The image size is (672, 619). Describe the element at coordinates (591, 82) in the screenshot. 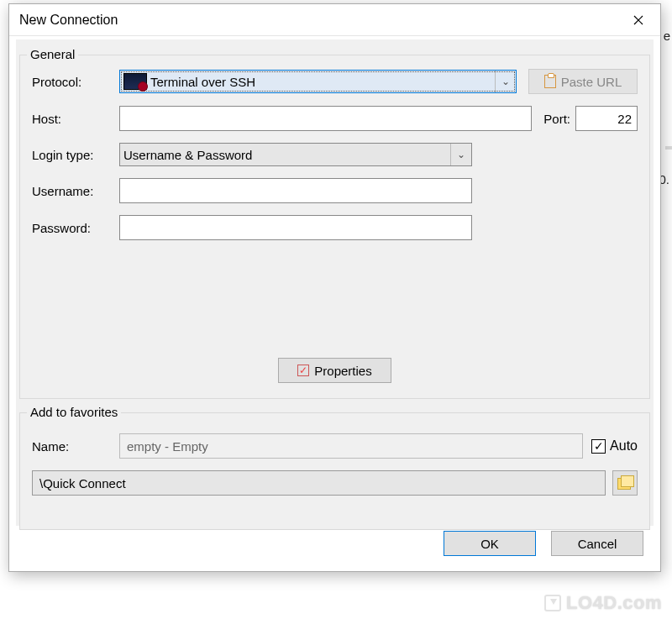

I see `paste-url-label: Paste URL` at that location.